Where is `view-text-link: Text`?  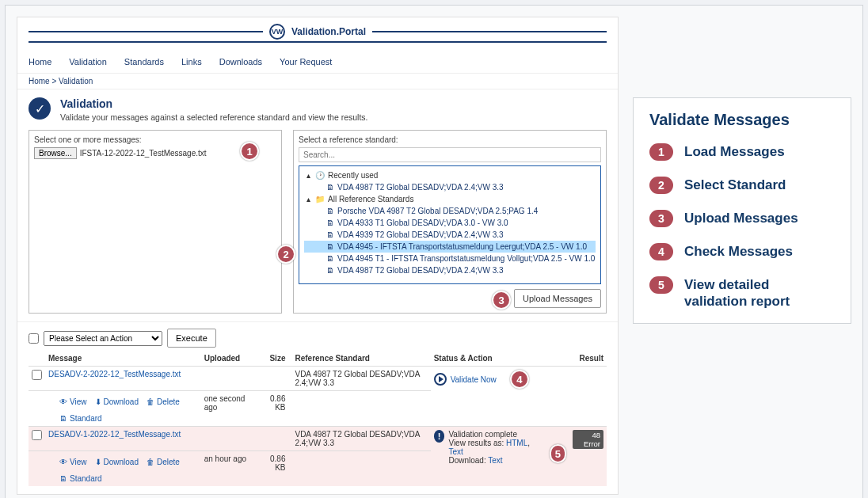 view-text-link: Text is located at coordinates (455, 451).